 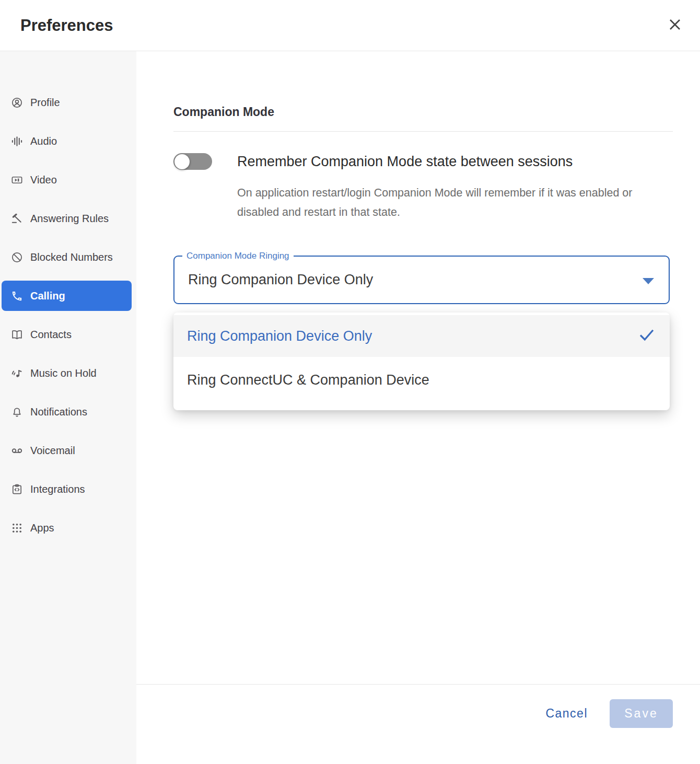 What do you see at coordinates (53, 450) in the screenshot?
I see `sidebar-item-label: Voicemail` at bounding box center [53, 450].